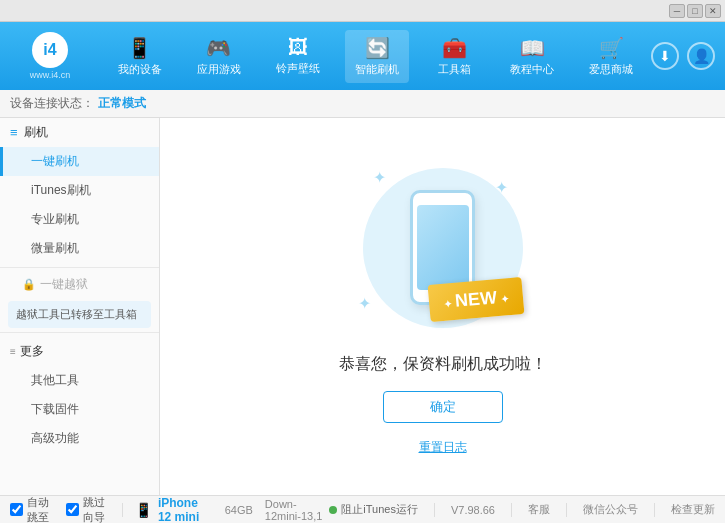 The height and width of the screenshot is (523, 725). I want to click on minimize-button: ─, so click(677, 11).